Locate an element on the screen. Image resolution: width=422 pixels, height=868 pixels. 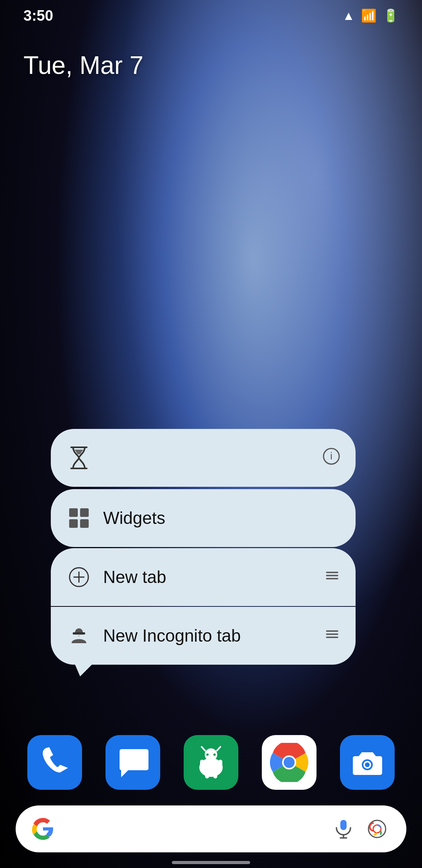
new-tab-label: New tab is located at coordinates (214, 577).